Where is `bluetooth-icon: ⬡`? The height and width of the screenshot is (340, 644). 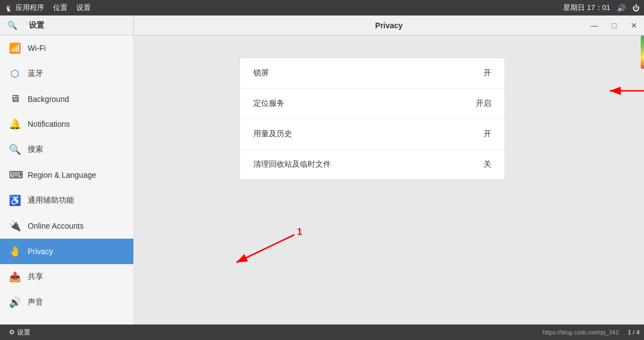
bluetooth-icon: ⬡ is located at coordinates (15, 74).